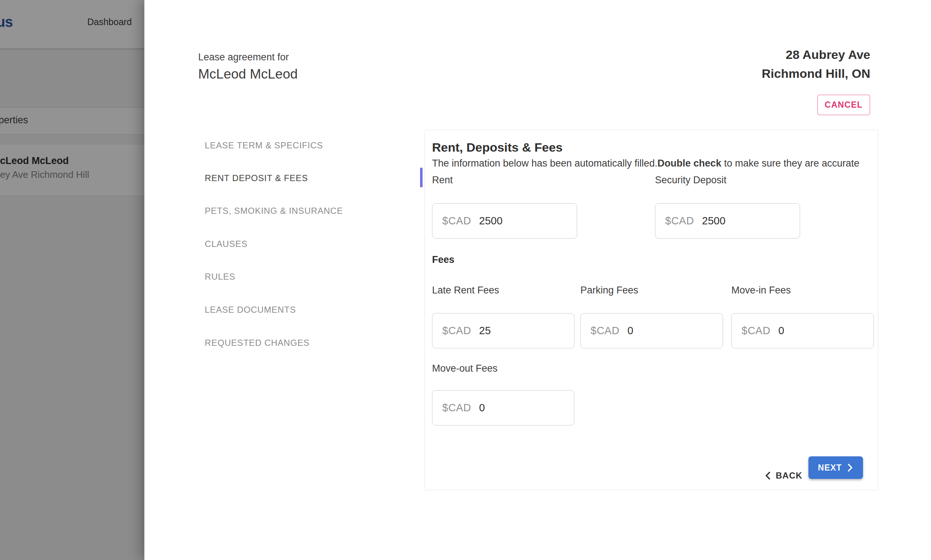 Image resolution: width=931 pixels, height=560 pixels. Describe the element at coordinates (226, 244) in the screenshot. I see `step-clauses: CLAUSES` at that location.